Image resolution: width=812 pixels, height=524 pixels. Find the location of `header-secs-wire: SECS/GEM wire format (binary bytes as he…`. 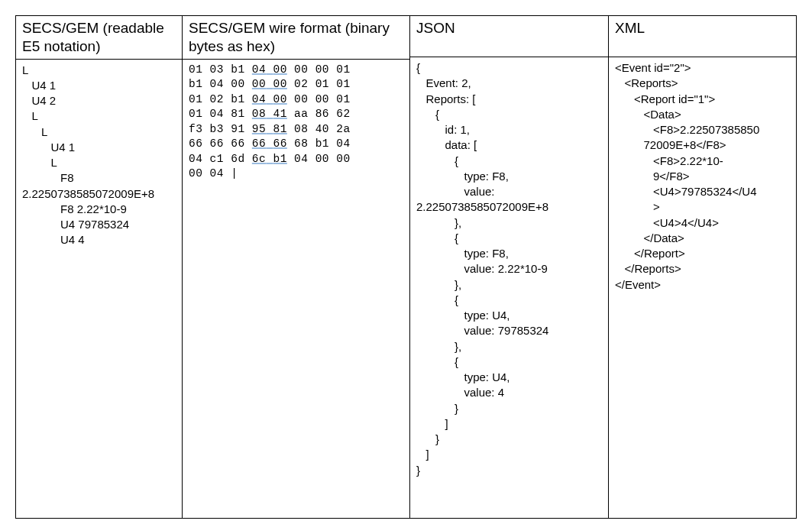

header-secs-wire: SECS/GEM wire format (binary bytes as he… is located at coordinates (296, 38).